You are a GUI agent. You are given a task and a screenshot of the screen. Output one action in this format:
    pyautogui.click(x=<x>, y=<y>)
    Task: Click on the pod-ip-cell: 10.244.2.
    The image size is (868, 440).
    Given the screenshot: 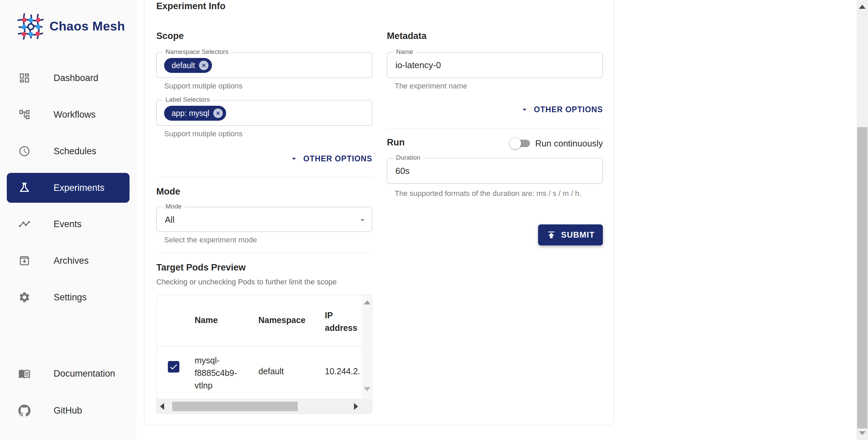 What is the action you would take?
    pyautogui.click(x=343, y=372)
    